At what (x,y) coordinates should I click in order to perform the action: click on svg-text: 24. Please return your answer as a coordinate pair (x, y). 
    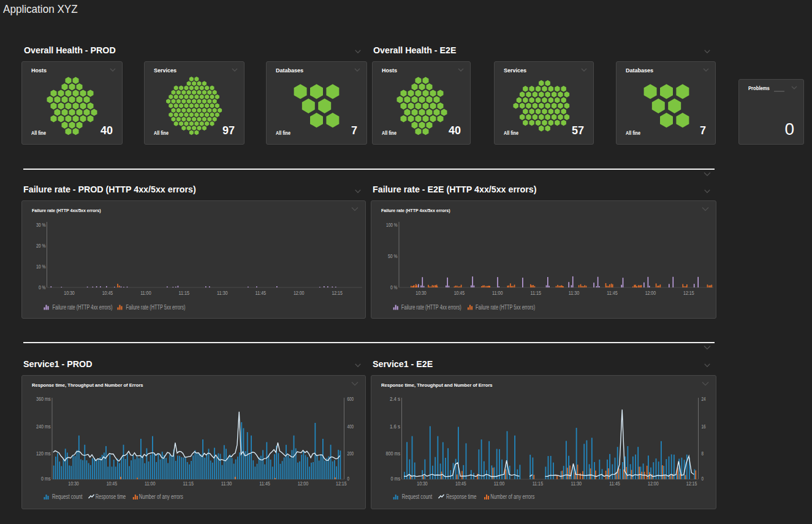
    Looking at the image, I should click on (704, 399).